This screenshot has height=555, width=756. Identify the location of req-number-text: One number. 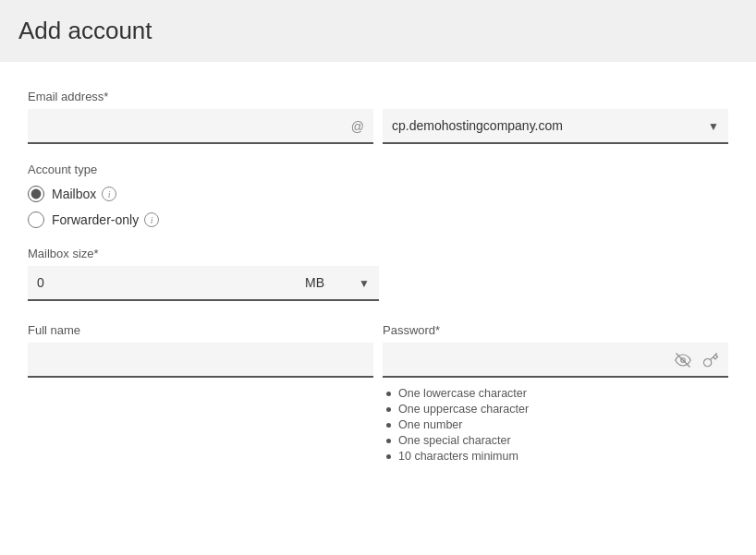
(431, 425).